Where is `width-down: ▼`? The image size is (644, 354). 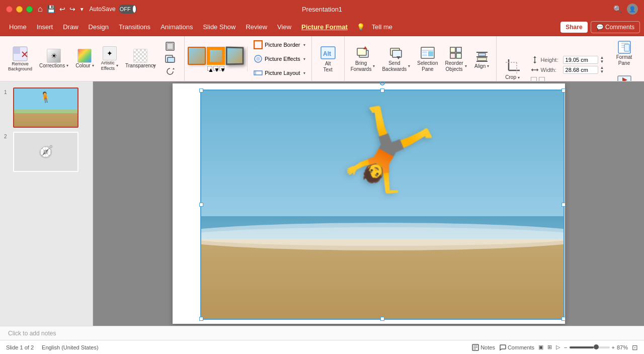 width-down: ▼ is located at coordinates (602, 72).